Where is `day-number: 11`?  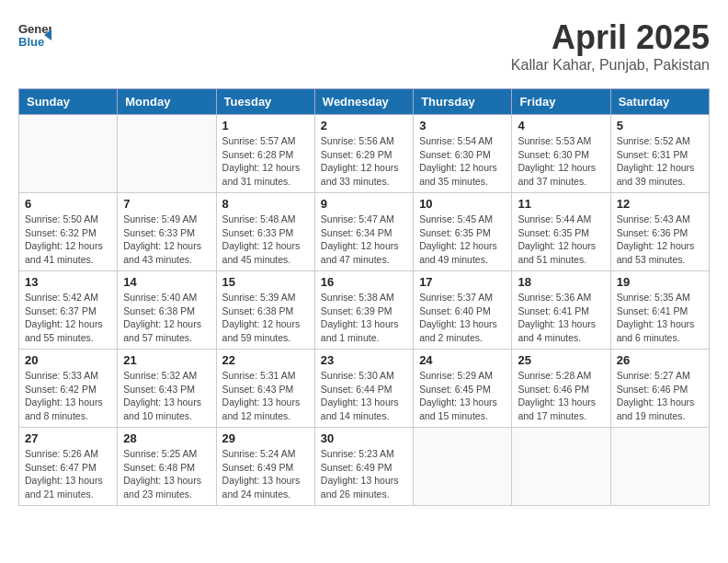 day-number: 11 is located at coordinates (561, 204).